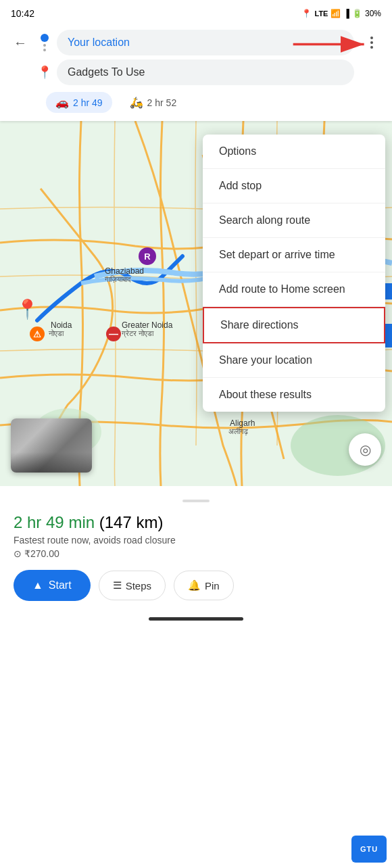 This screenshot has height=868, width=392. Describe the element at coordinates (321, 14) in the screenshot. I see `lte-icon: LTE` at that location.